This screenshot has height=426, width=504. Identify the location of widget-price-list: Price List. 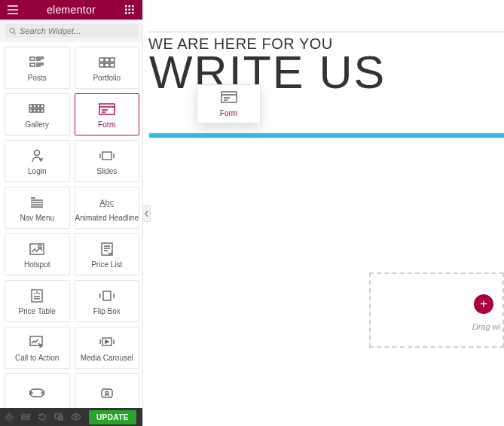
(107, 254).